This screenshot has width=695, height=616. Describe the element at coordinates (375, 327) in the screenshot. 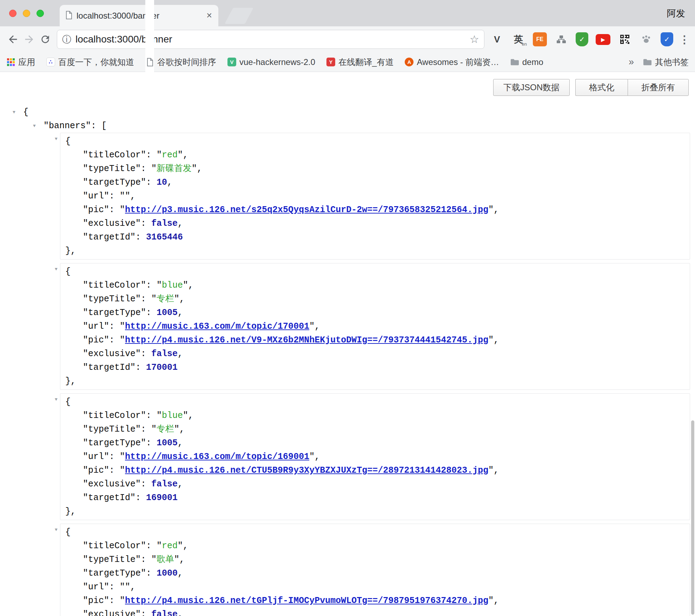

I see `json-field-line: "url": "http://music.163.com/m/topic/170…` at that location.